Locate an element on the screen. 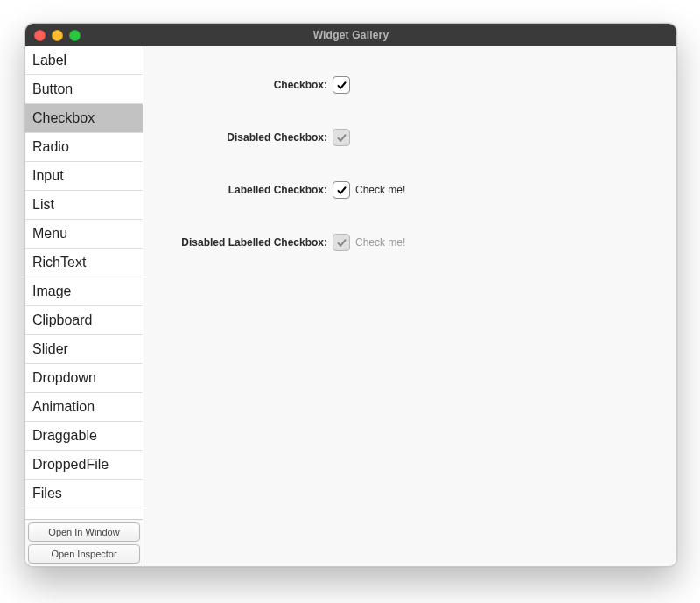 This screenshot has width=700, height=603. minimize-icon is located at coordinates (58, 35).